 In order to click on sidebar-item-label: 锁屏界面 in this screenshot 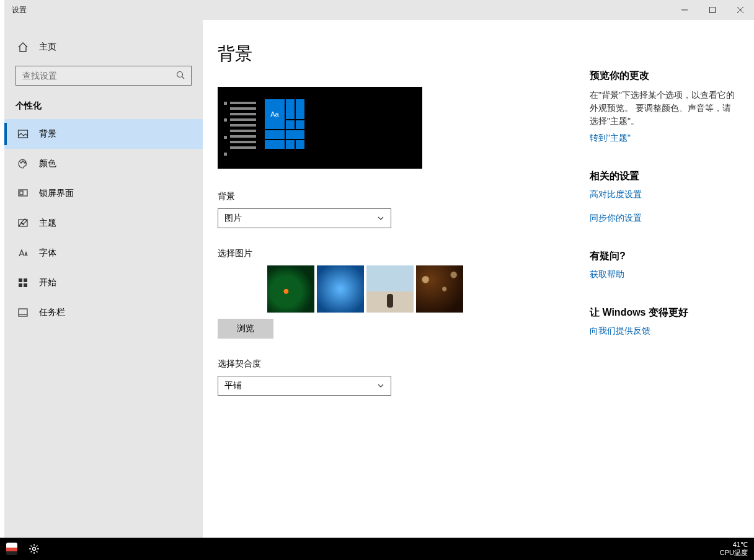, I will do `click(56, 193)`.